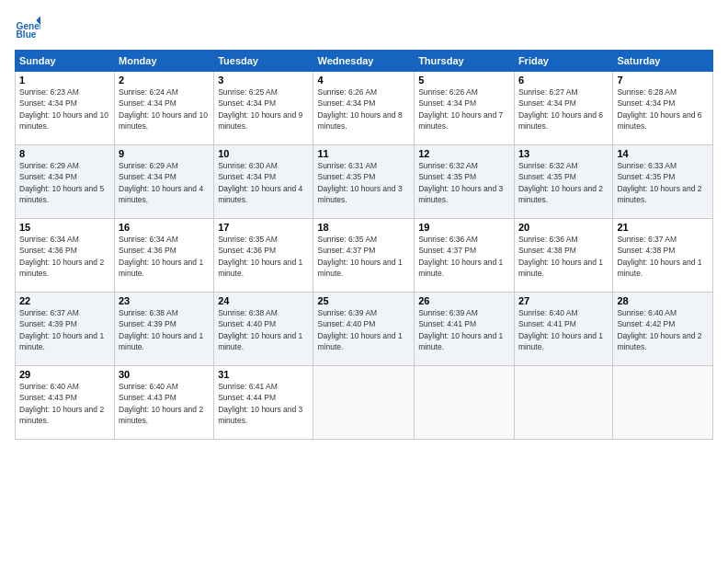 The width and height of the screenshot is (728, 563). Describe the element at coordinates (563, 329) in the screenshot. I see `calendar-cell: 27 Sunrise: 6:40 AM Sunset: 4:41 PM Dayl…` at that location.